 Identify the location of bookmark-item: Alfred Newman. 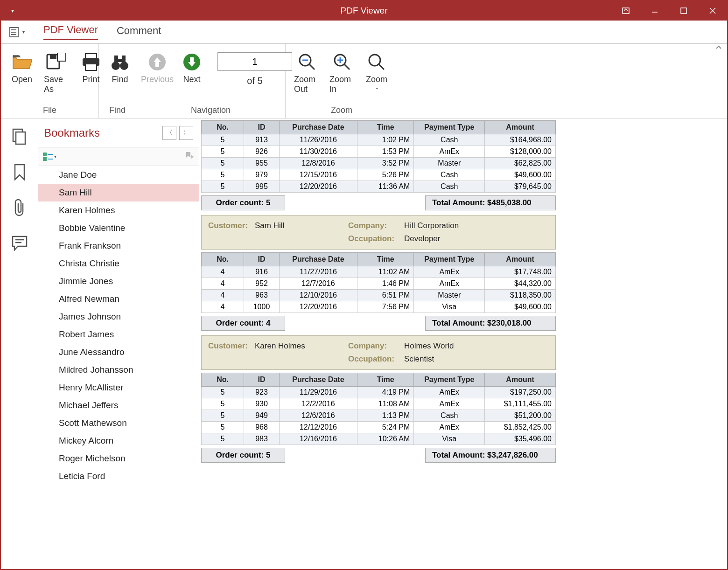
(119, 299).